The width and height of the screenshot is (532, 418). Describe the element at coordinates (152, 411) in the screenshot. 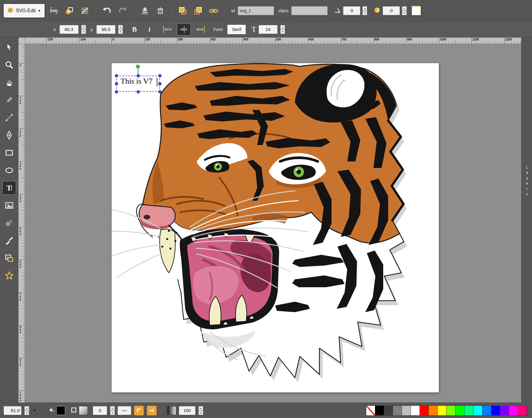

I see `linecap-button` at that location.